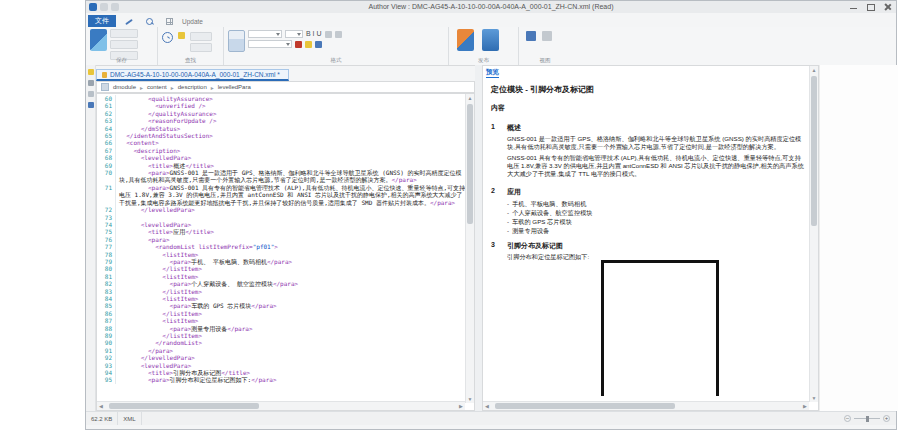 This screenshot has height=438, width=900. What do you see at coordinates (192, 75) in the screenshot?
I see `document-tab: DMC-AG45-A-10-10-00-00A-040A-A_000-01_ZH…` at bounding box center [192, 75].